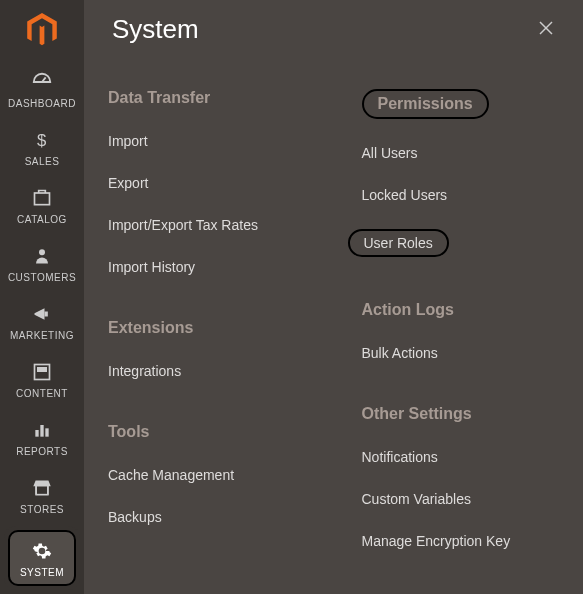  I want to click on link-notifications: Notifications, so click(461, 457).